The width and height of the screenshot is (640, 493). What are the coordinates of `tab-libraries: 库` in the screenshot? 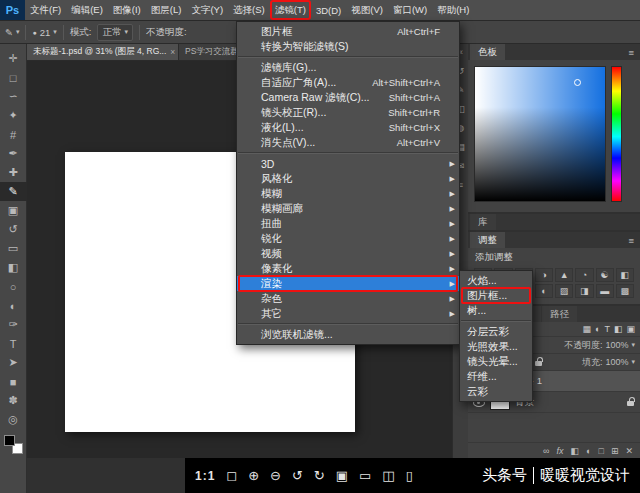 It's located at (483, 222).